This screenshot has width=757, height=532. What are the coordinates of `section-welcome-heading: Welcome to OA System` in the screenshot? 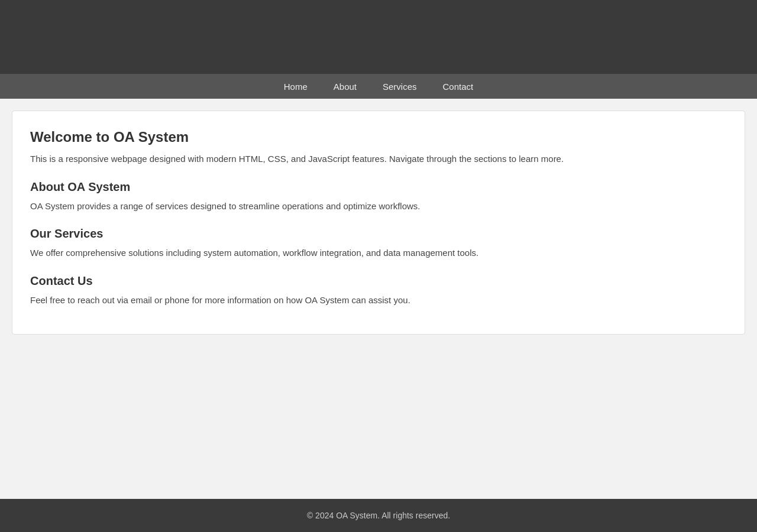 It's located at (378, 137).